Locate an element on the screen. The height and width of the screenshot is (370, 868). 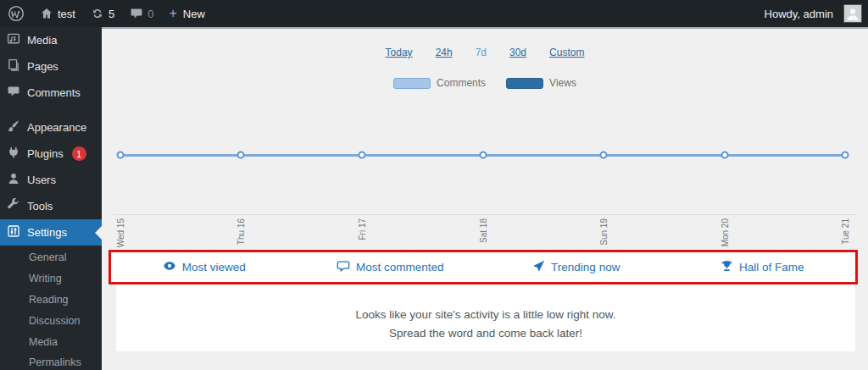
tab-label: Hall of Fame is located at coordinates (771, 268).